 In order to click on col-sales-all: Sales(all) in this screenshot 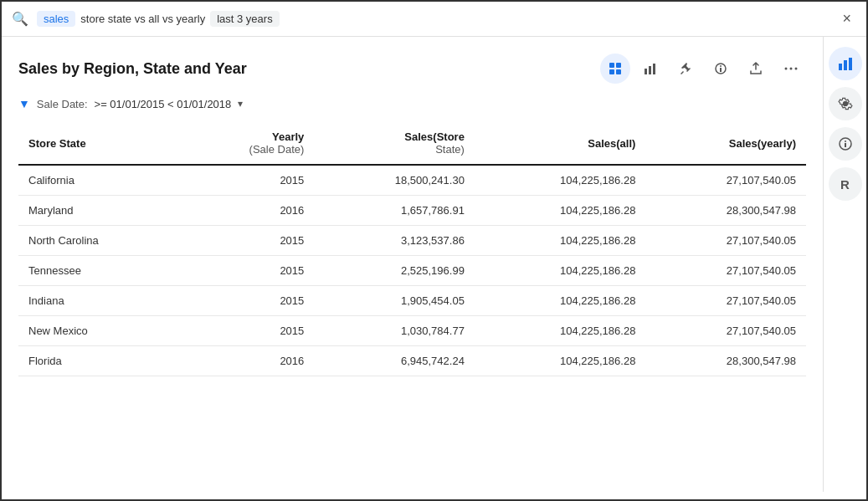, I will do `click(561, 144)`.